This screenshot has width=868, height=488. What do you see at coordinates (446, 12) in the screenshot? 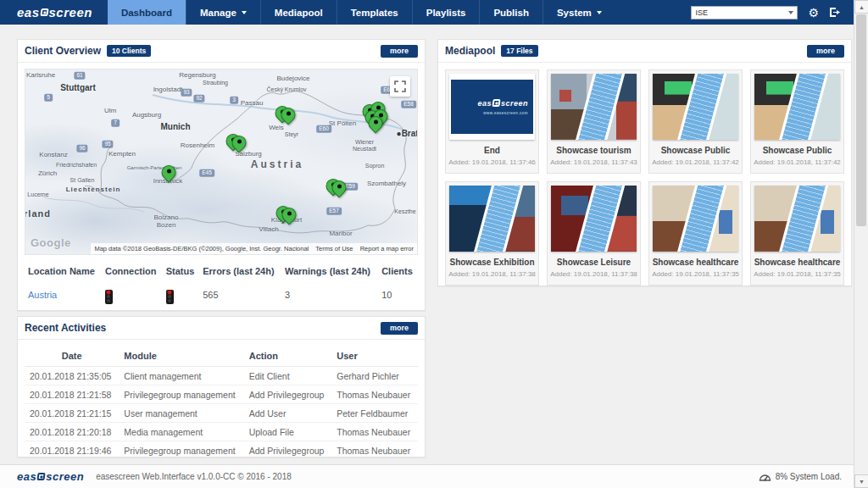
I see `nav-item-playlists: Playlists` at bounding box center [446, 12].